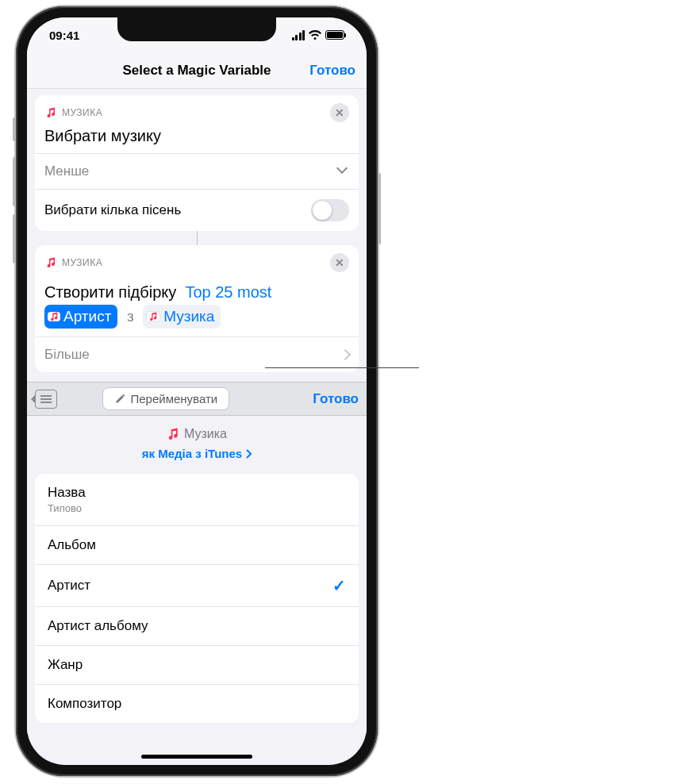 The width and height of the screenshot is (684, 784). I want to click on rename-label: Перейменувати, so click(174, 398).